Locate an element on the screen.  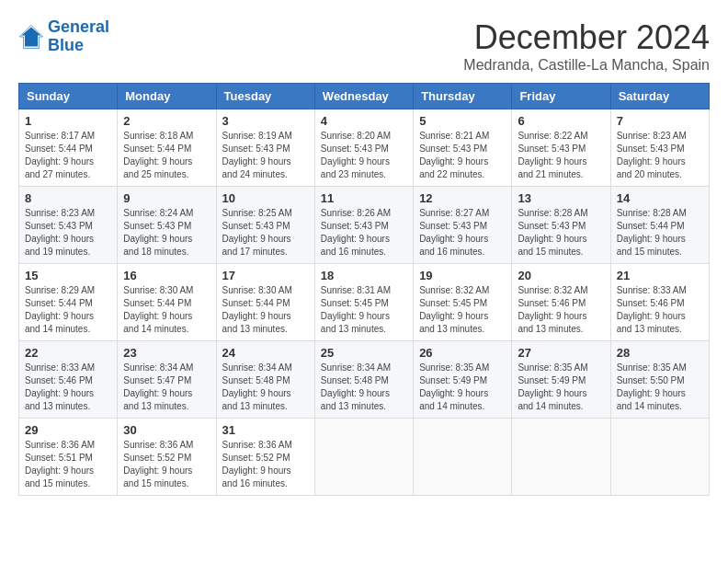
day-info: Sunrise: 8:23 AM Sunset: 5:43 PM Dayligh… is located at coordinates (68, 233).